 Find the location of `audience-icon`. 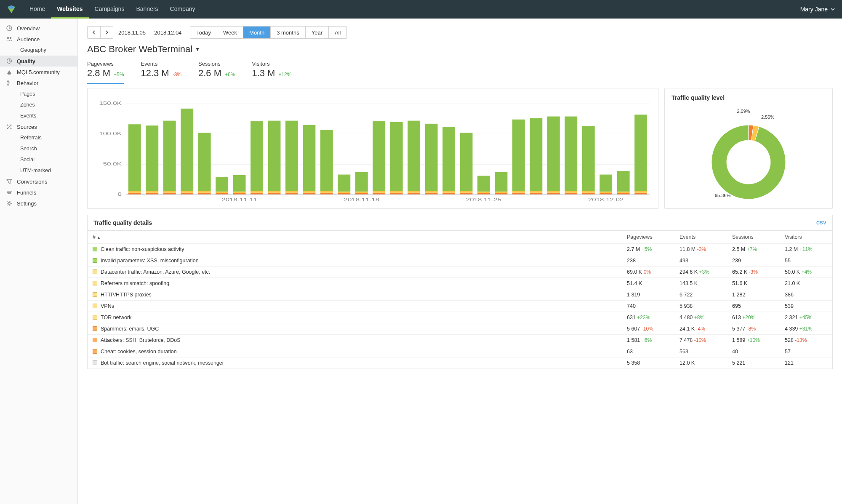

audience-icon is located at coordinates (9, 39).